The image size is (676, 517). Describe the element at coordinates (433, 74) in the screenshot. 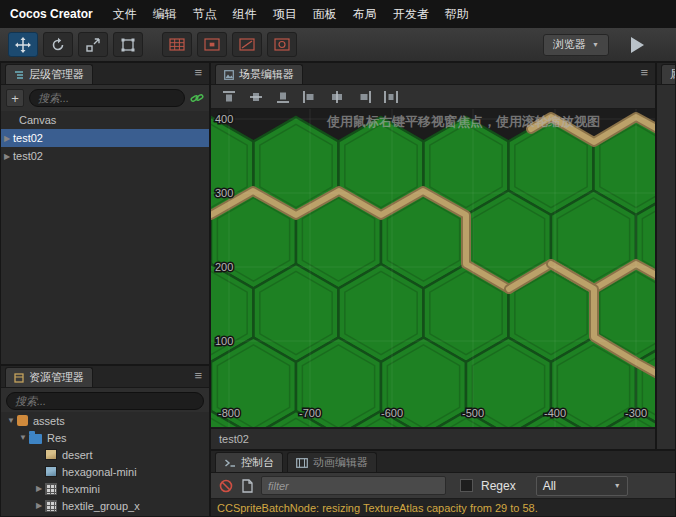

I see `scene-tabbar: 场景编辑器 ≡` at that location.